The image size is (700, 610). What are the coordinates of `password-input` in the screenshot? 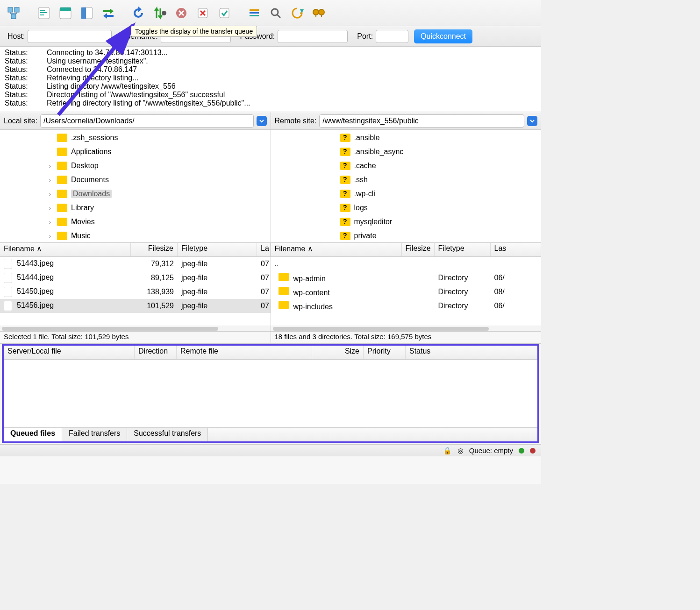 It's located at (313, 36).